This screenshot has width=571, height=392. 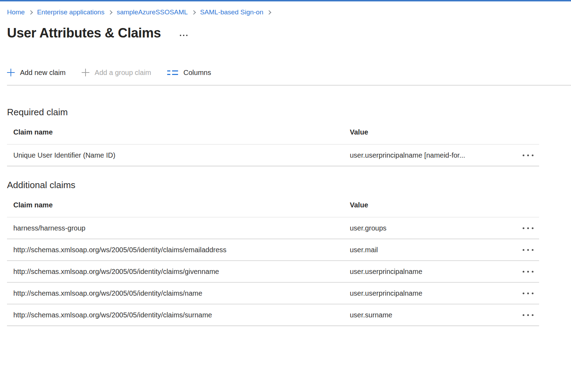 I want to click on breadcrumb: Home Enterprise applications sampleAzure…, so click(x=289, y=12).